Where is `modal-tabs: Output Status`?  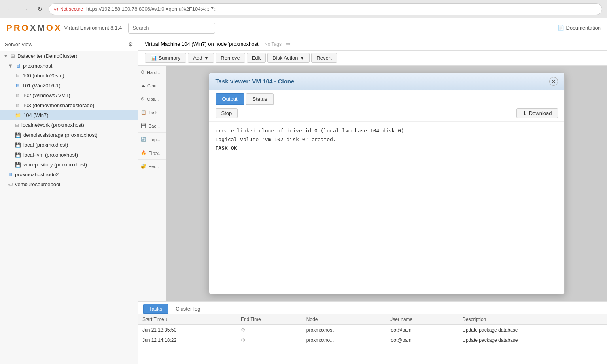
modal-tabs: Output Status is located at coordinates (387, 98).